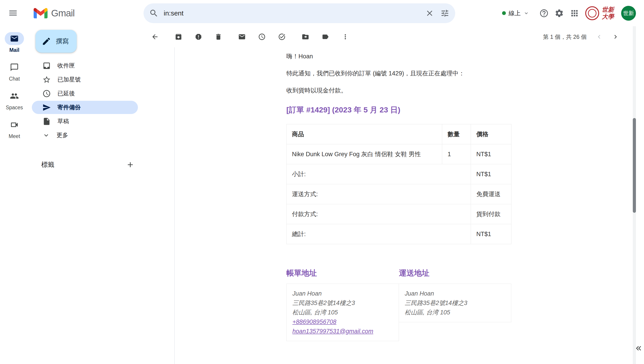  What do you see at coordinates (599, 37) in the screenshot?
I see `newer-message-button` at bounding box center [599, 37].